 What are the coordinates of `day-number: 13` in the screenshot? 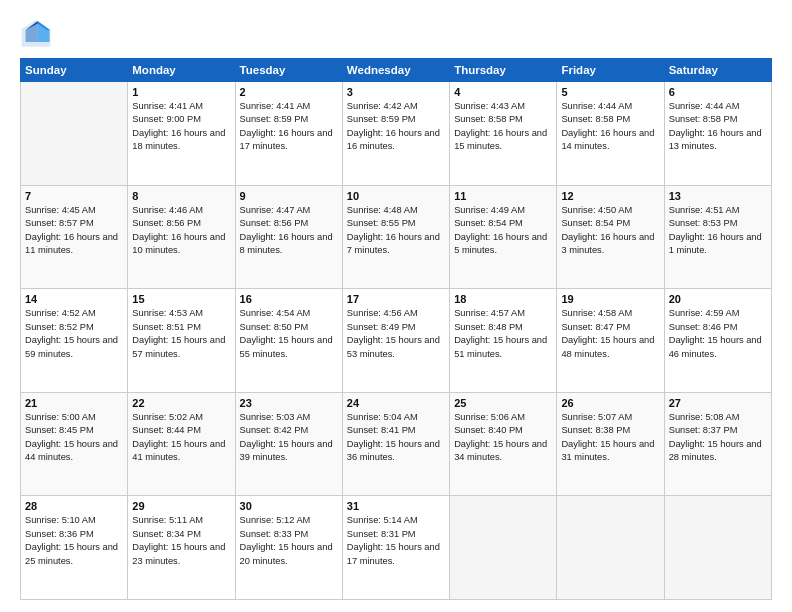 It's located at (718, 196).